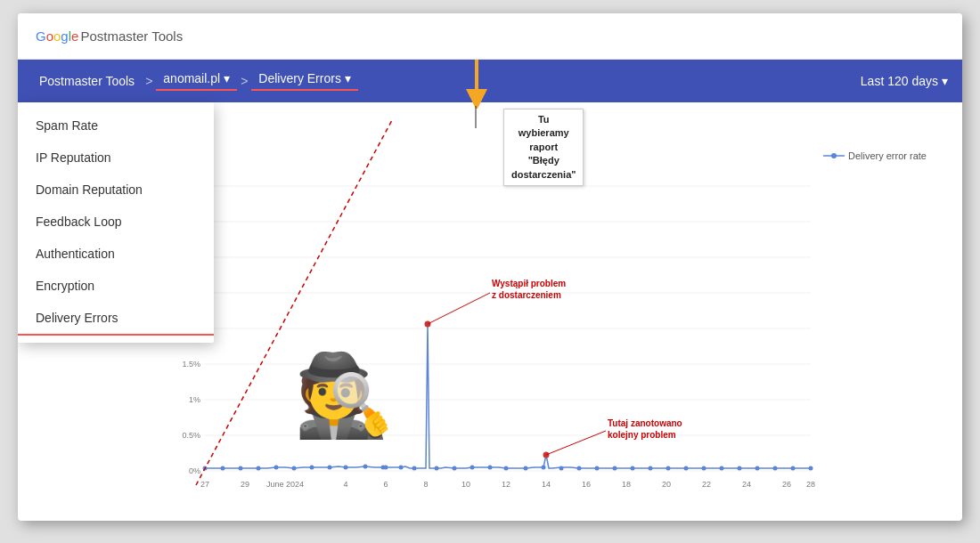 This screenshot has width=980, height=543. I want to click on svg-text: 10, so click(466, 484).